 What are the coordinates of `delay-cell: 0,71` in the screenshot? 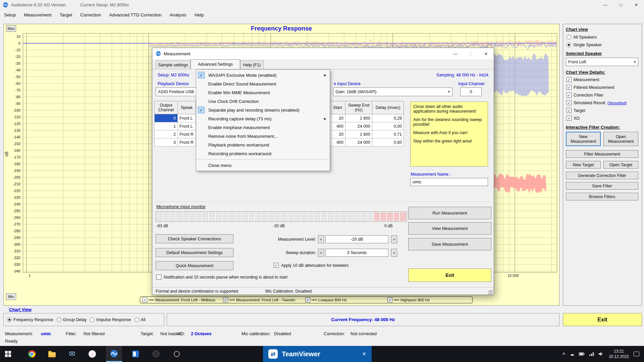 It's located at (388, 134).